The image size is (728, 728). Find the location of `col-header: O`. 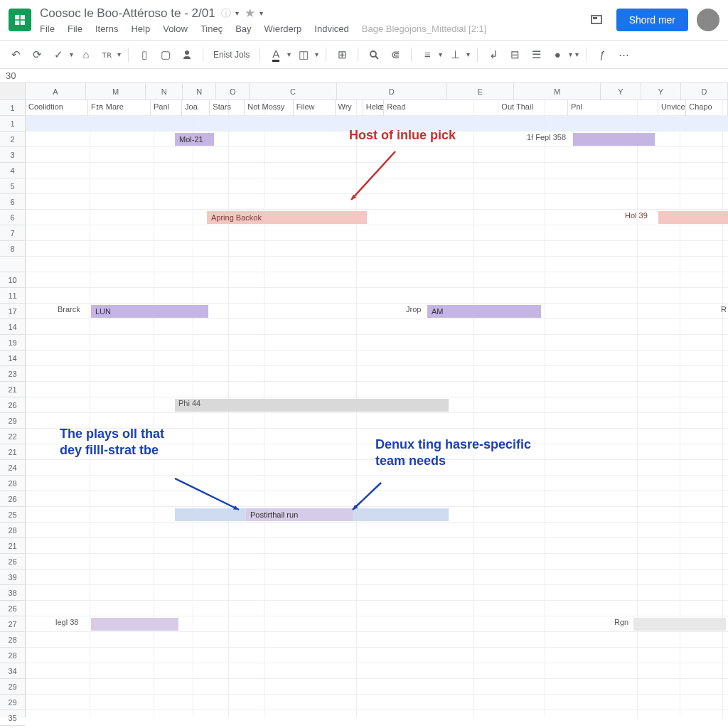

col-header: O is located at coordinates (233, 91).